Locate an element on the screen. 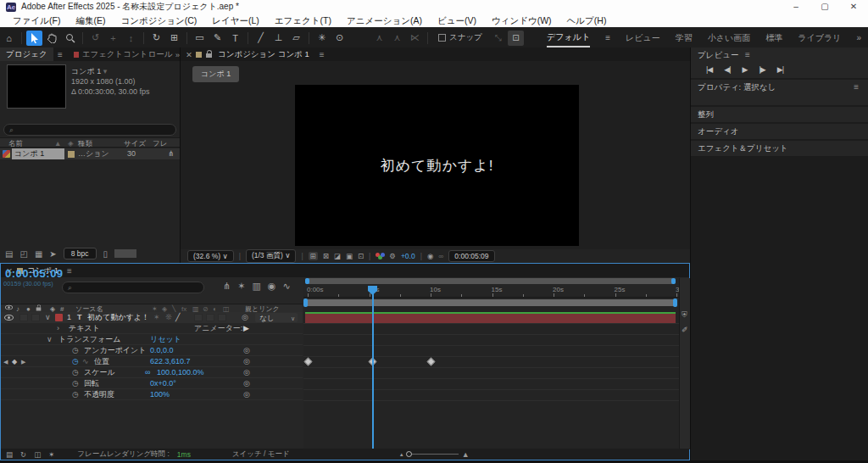 This screenshot has width=868, height=463. sort-arrow-icon: ▲ is located at coordinates (58, 143).